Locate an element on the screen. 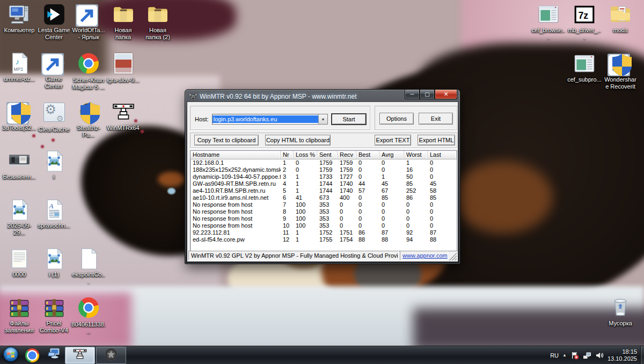 The image size is (644, 364). desktop-icon-cef-subpro-: cef_subpro... is located at coordinates (584, 68).